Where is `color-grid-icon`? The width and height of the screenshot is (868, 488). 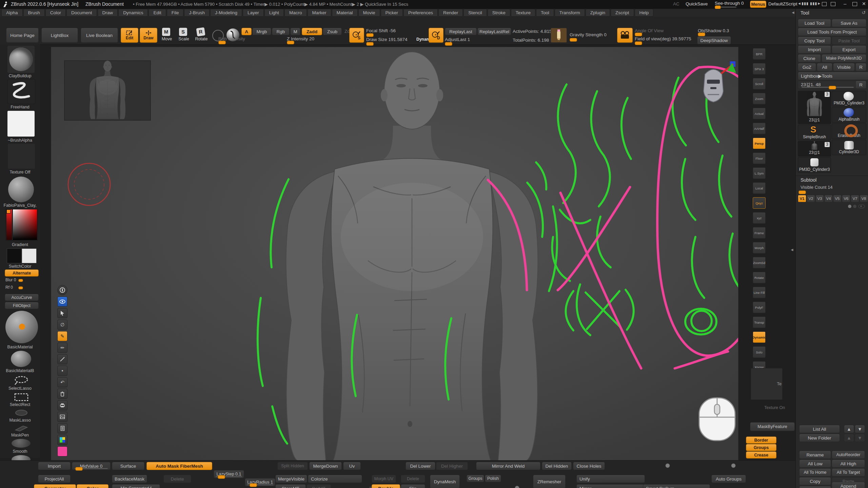 color-grid-icon is located at coordinates (62, 440).